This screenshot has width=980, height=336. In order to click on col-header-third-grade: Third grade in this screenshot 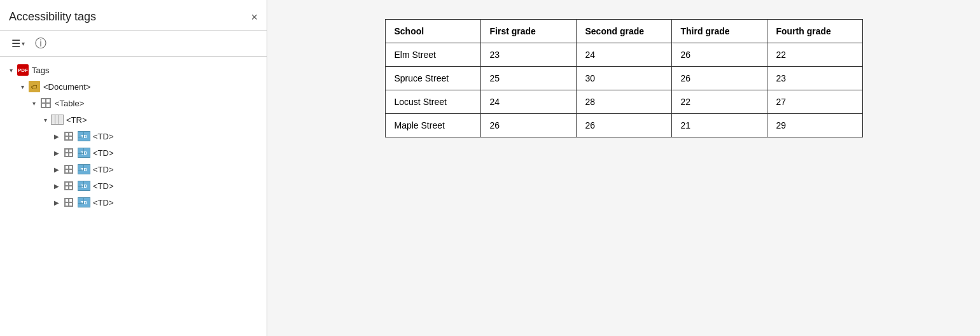, I will do `click(719, 32)`.